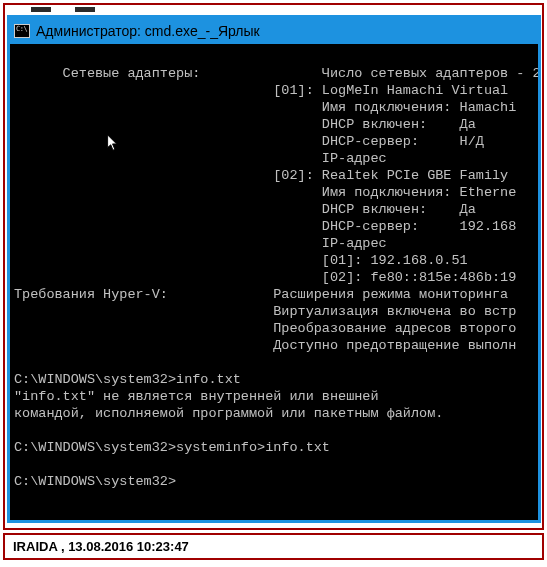  Describe the element at coordinates (148, 31) in the screenshot. I see `window-title: Администратор: cmd.exe_-_Ярлык` at that location.